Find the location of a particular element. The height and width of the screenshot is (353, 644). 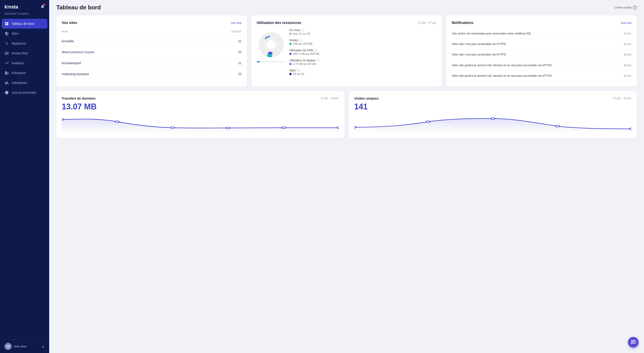

activity-icon is located at coordinates (7, 93).